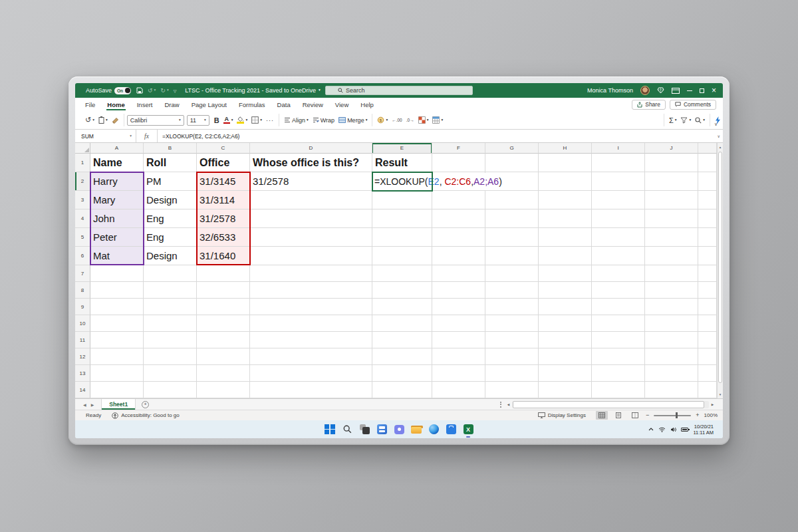 This screenshot has width=798, height=532. Describe the element at coordinates (512, 374) in the screenshot. I see `cell-G13` at that location.